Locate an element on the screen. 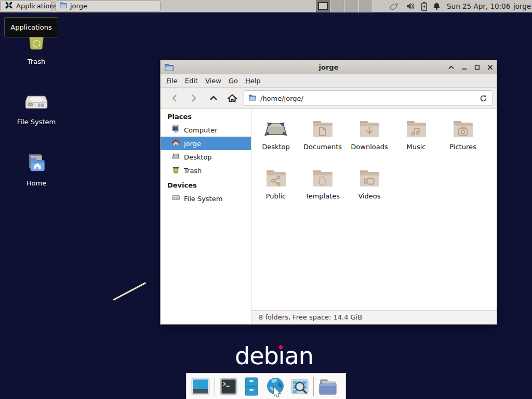  downloads-folder-icon is located at coordinates (369, 129).